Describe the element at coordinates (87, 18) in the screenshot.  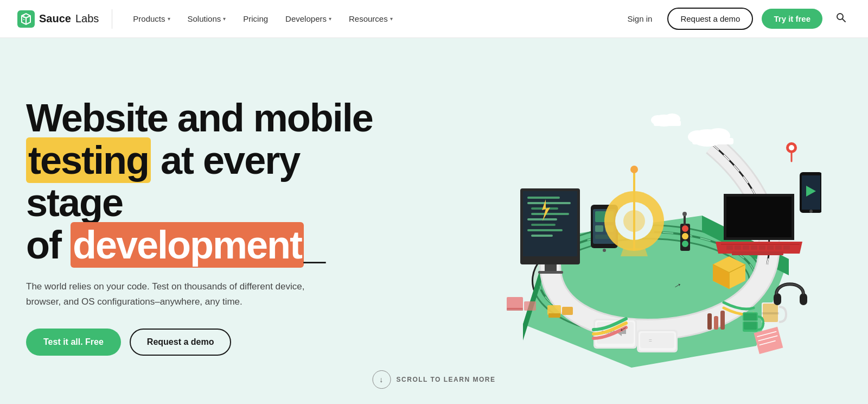
I see `brand-labs: Labs` at that location.